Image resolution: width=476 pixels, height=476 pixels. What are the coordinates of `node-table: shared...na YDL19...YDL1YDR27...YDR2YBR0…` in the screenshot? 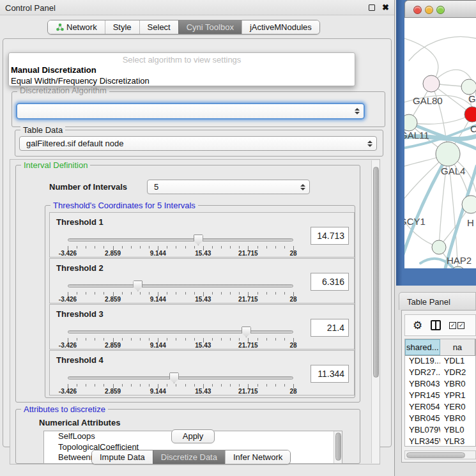 It's located at (440, 392).